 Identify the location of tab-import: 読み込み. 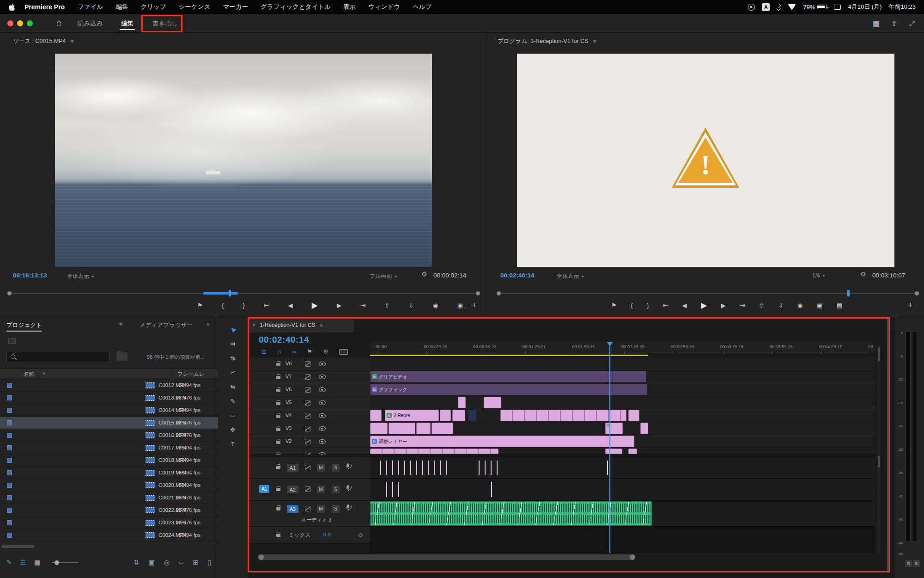
(91, 23).